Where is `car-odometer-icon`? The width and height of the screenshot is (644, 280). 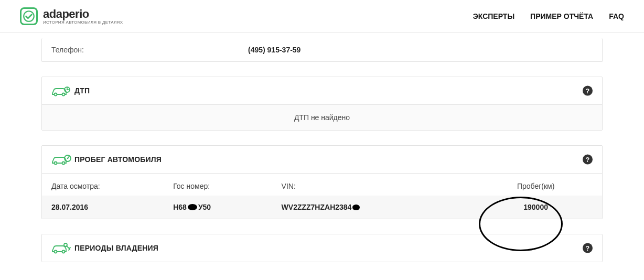
car-odometer-icon is located at coordinates (63, 159).